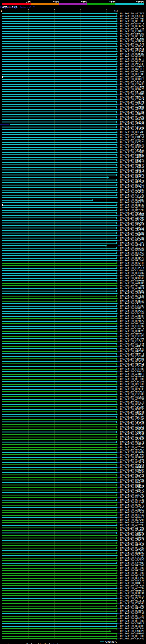  Describe the element at coordinates (132, 276) in the screenshot. I see `hit-accession-label: UniRef100_C4Q0N9` at that location.